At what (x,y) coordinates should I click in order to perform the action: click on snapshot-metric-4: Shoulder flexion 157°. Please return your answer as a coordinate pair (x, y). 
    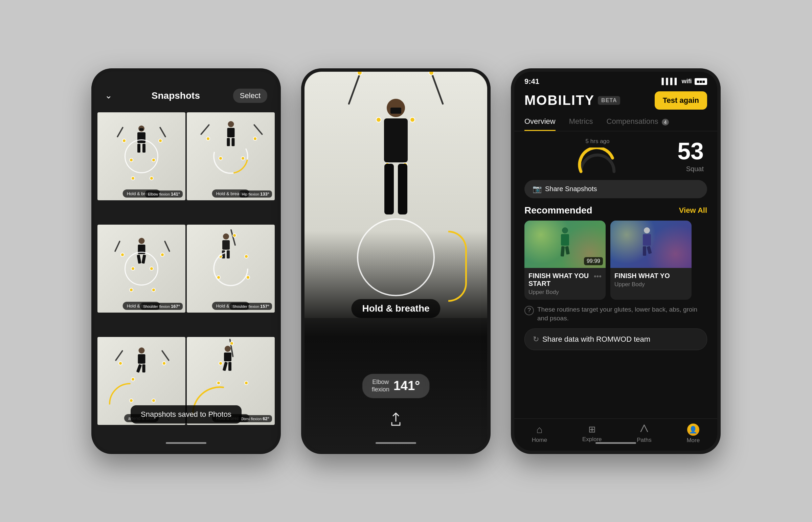
    Looking at the image, I should click on (251, 306).